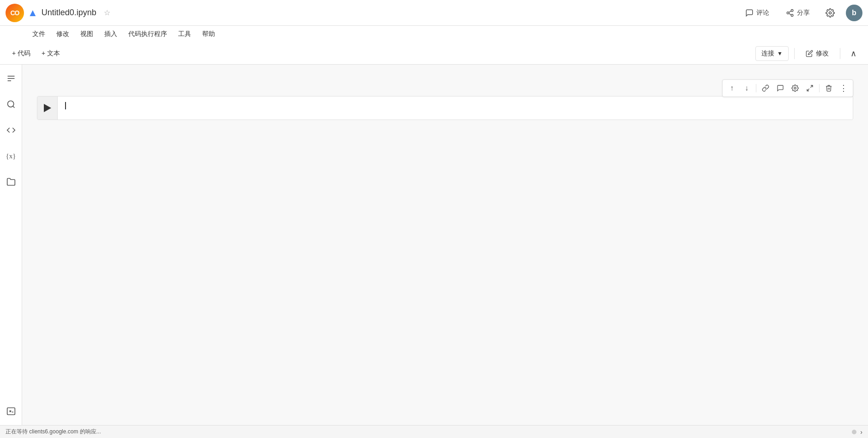 The width and height of the screenshot is (868, 438). Describe the element at coordinates (802, 13) in the screenshot. I see `top-bar-right: 评论 分享 b` at that location.